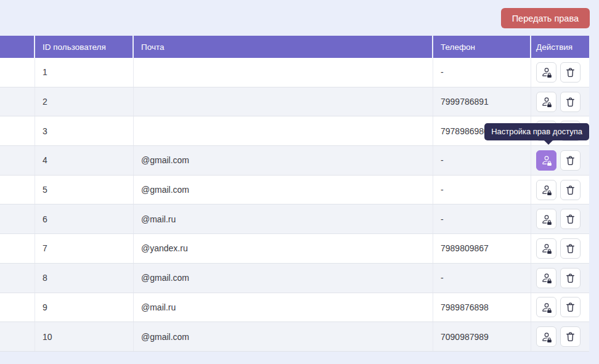 The image size is (599, 364). Describe the element at coordinates (84, 73) in the screenshot. I see `cell-user-id: 1` at that location.